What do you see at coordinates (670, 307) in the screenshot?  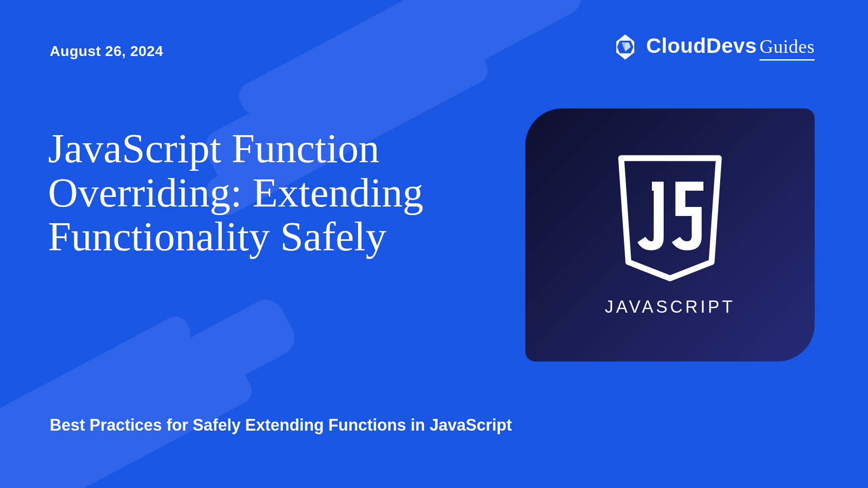 I see `card-label: JAVASCRIPT` at bounding box center [670, 307].